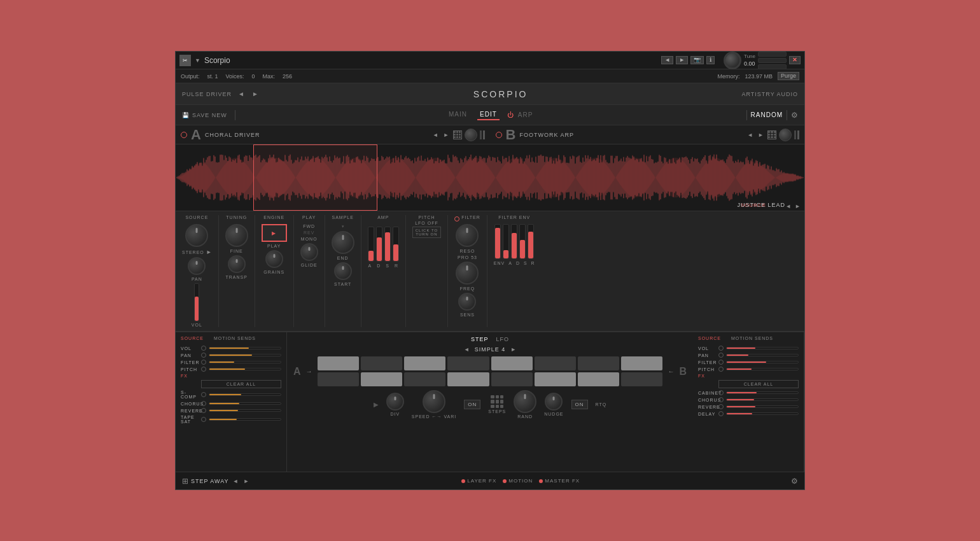 This screenshot has height=541, width=980. Describe the element at coordinates (785, 135) in the screenshot. I see `layer-b-knob` at that location.